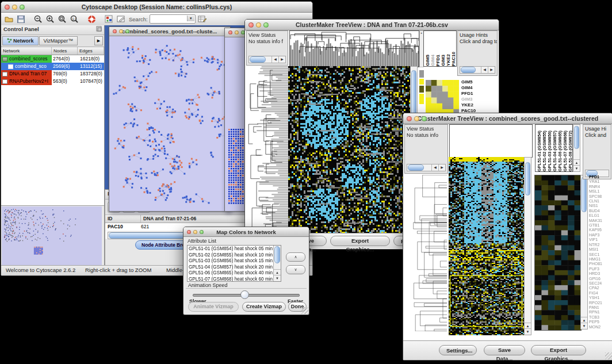  What do you see at coordinates (349, 150) in the screenshot?
I see `tv1-heatmap` at bounding box center [349, 150].